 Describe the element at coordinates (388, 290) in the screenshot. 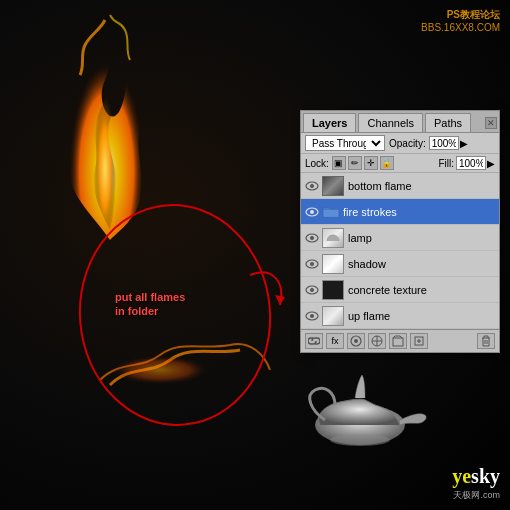

I see `layer-name-concrete-texture: concrete texture` at that location.